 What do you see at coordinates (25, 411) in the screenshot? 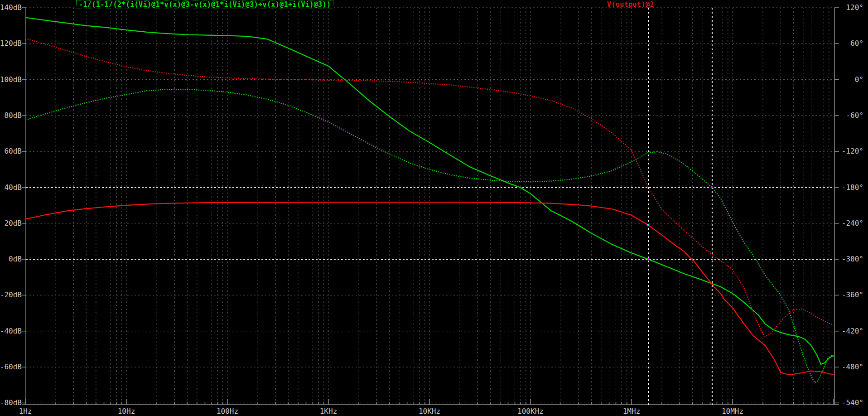
I see `x-axis-label: 1Hz` at bounding box center [25, 411].